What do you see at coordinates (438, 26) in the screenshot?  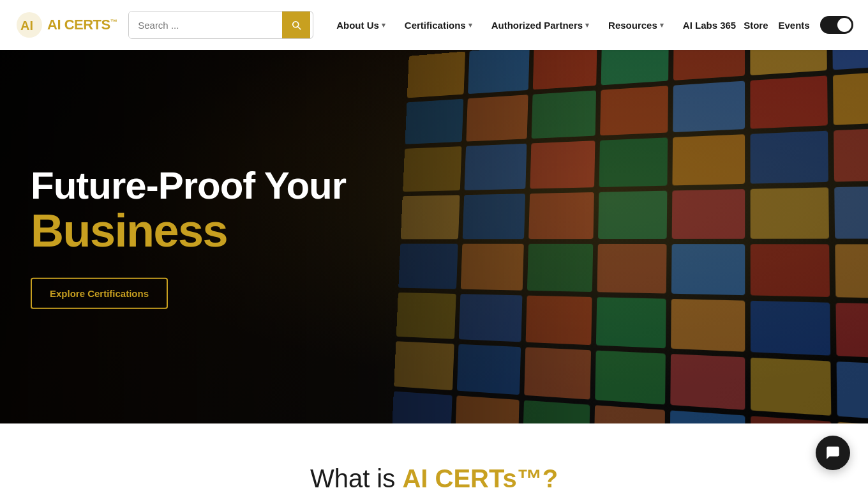 I see `nav-item-certifications: Certifications ▾` at bounding box center [438, 26].